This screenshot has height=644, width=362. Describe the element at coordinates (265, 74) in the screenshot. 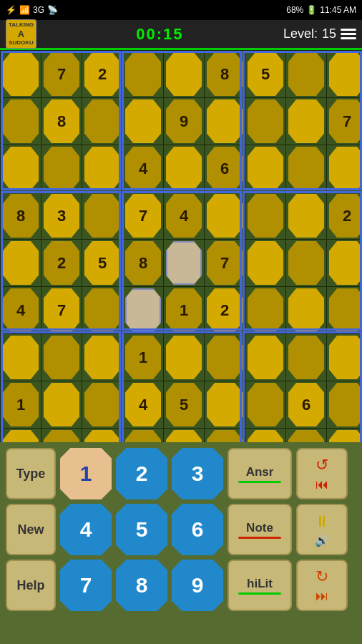

I see `cell-0-6: 5` at that location.